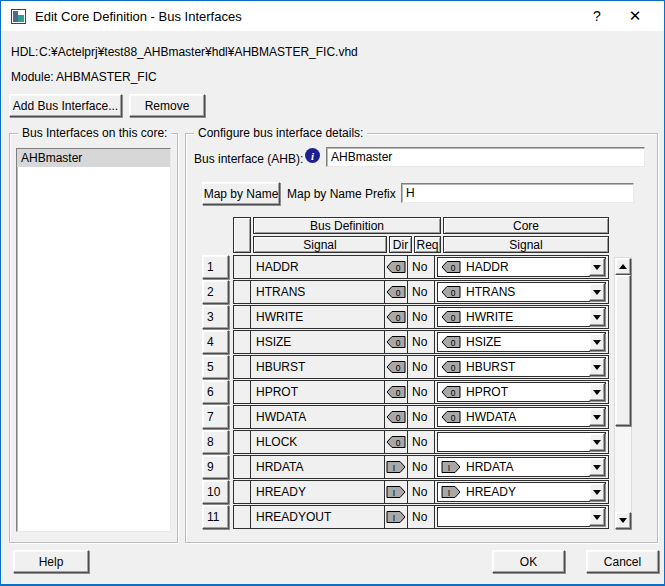 The image size is (665, 586). Describe the element at coordinates (248, 159) in the screenshot. I see `bus-interface-label: Bus interface (AHB):` at that location.